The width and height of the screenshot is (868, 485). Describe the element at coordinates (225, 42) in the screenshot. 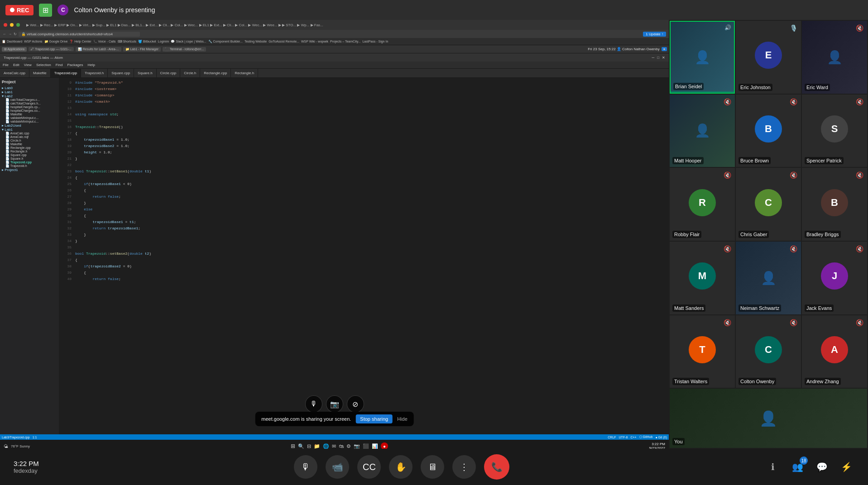

I see `bookmark-component: 🔧 Component Builder...` at that location.